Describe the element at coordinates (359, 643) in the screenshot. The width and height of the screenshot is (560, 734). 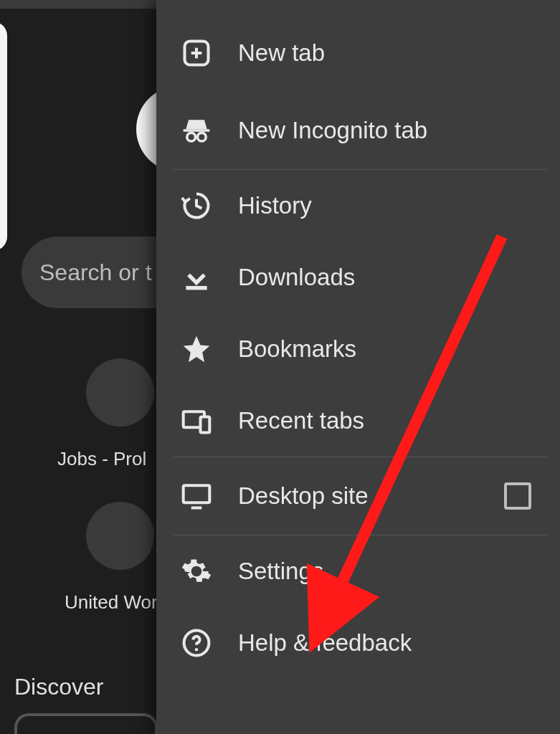
I see `menu-item-help: Help & feedback` at that location.